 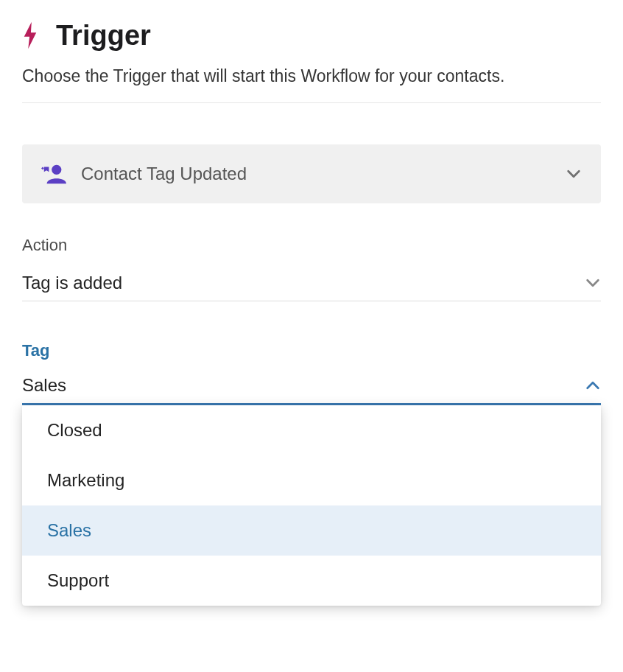 What do you see at coordinates (312, 388) in the screenshot?
I see `tag-select: Sales` at bounding box center [312, 388].